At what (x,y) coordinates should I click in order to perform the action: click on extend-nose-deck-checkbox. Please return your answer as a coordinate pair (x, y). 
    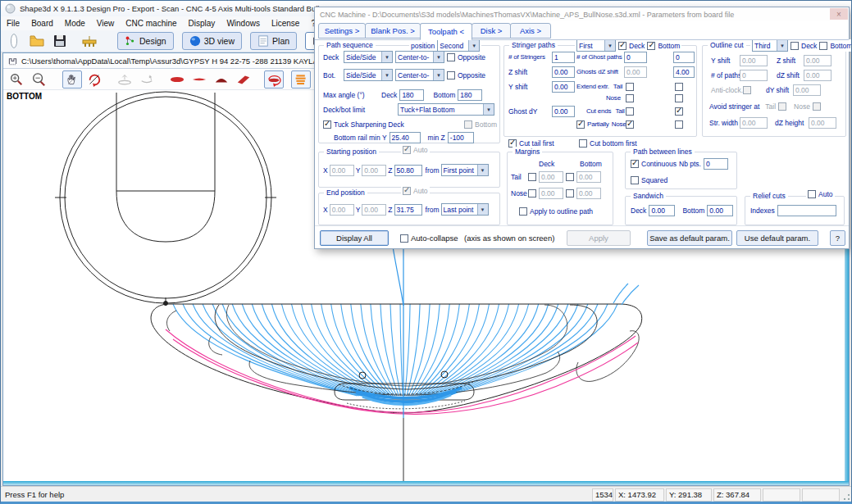
    Looking at the image, I should click on (630, 98).